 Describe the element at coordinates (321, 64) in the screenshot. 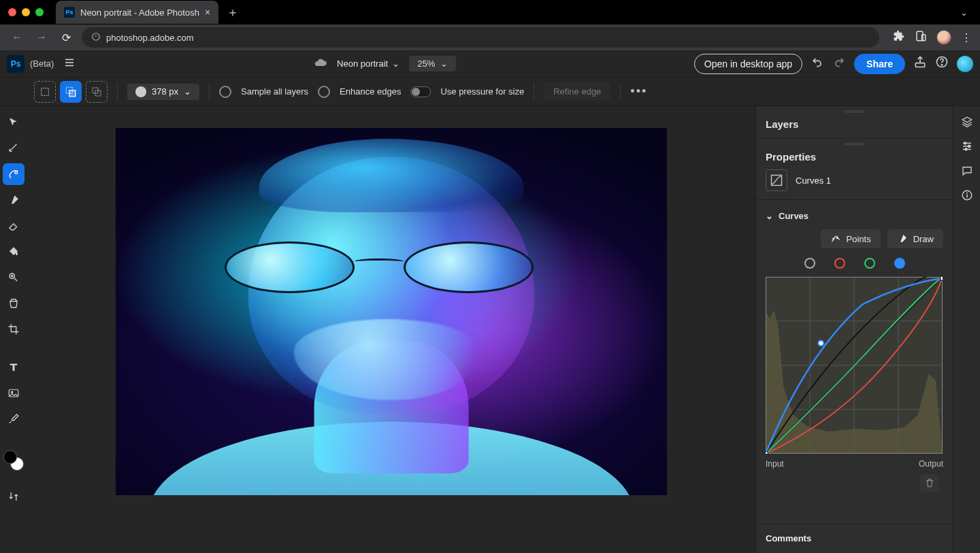

I see `cloud-status-icon` at that location.